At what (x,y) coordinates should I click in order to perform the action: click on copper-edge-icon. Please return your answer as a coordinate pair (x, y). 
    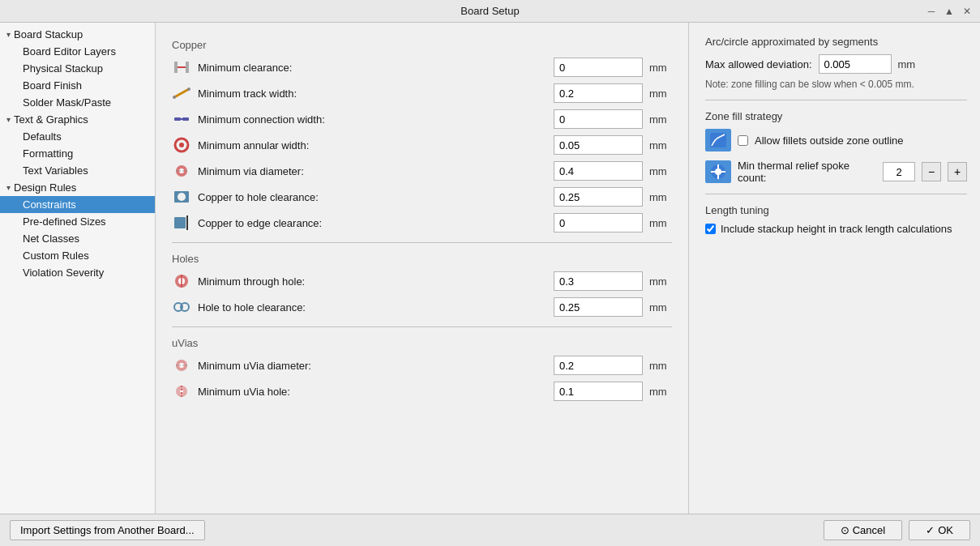
    Looking at the image, I should click on (182, 223).